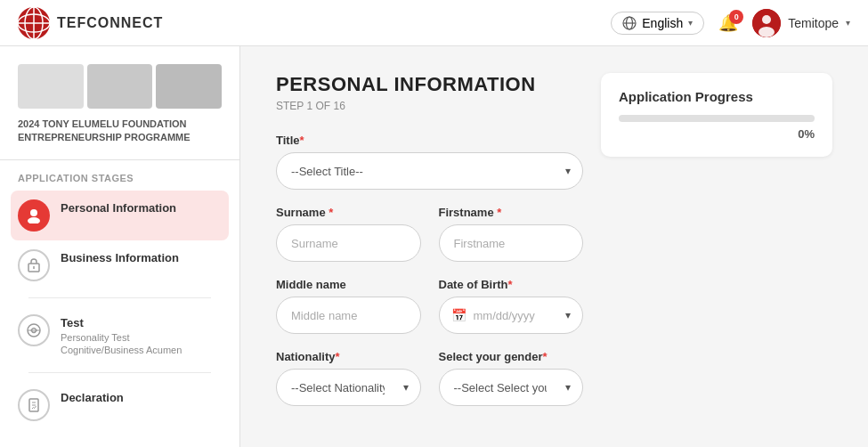 This screenshot has width=868, height=447. What do you see at coordinates (429, 233) in the screenshot?
I see `surname-firstname-row: Surname * Firstname *` at bounding box center [429, 233].